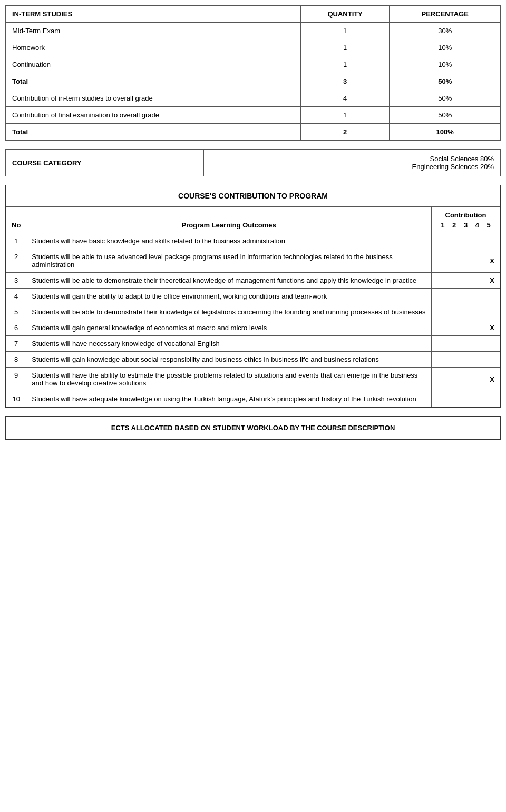 This screenshot has width=506, height=812. What do you see at coordinates (229, 360) in the screenshot?
I see `contrib-outcome: Students will gain knowledge about socia…` at bounding box center [229, 360].